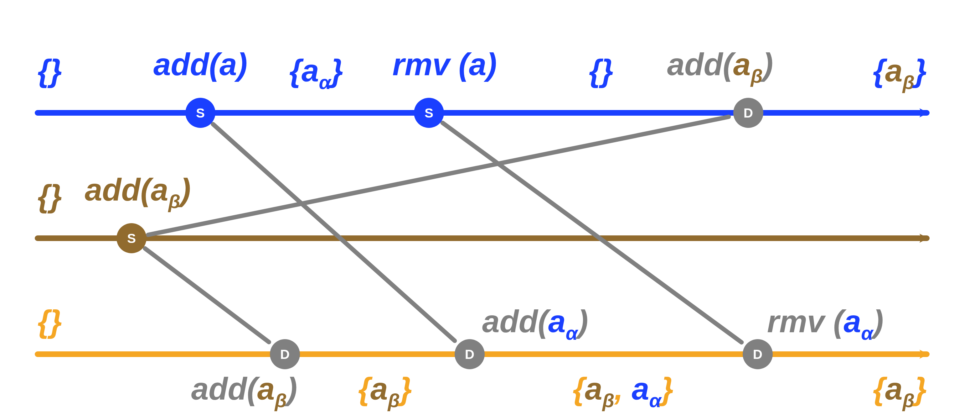  What do you see at coordinates (758, 354) in the screenshot?
I see `node-botD3-kind: D` at bounding box center [758, 354].